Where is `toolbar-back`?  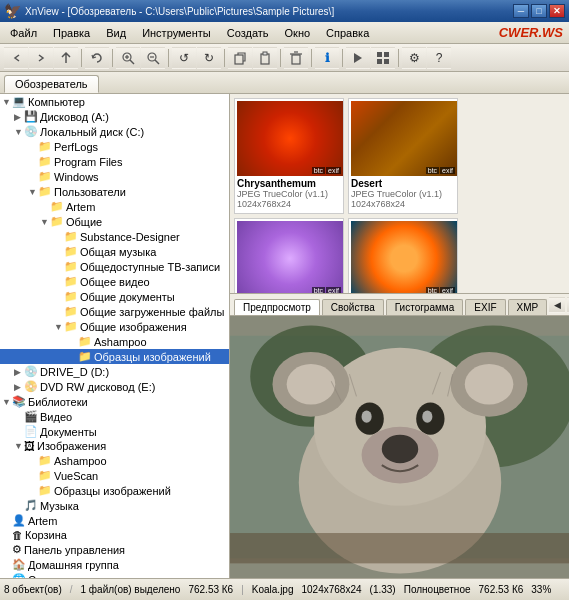
toolbar-back is located at coordinates (16, 58).